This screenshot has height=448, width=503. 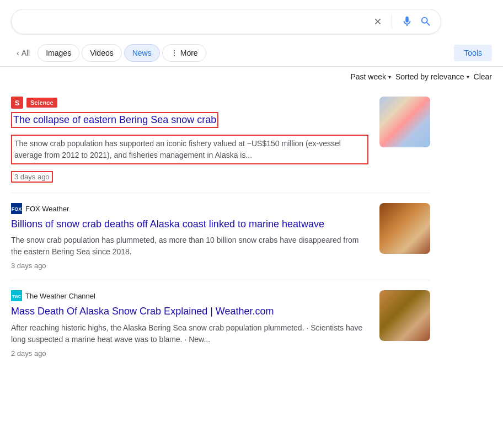 What do you see at coordinates (174, 53) in the screenshot?
I see `more-dots-icon: ⋮` at bounding box center [174, 53].